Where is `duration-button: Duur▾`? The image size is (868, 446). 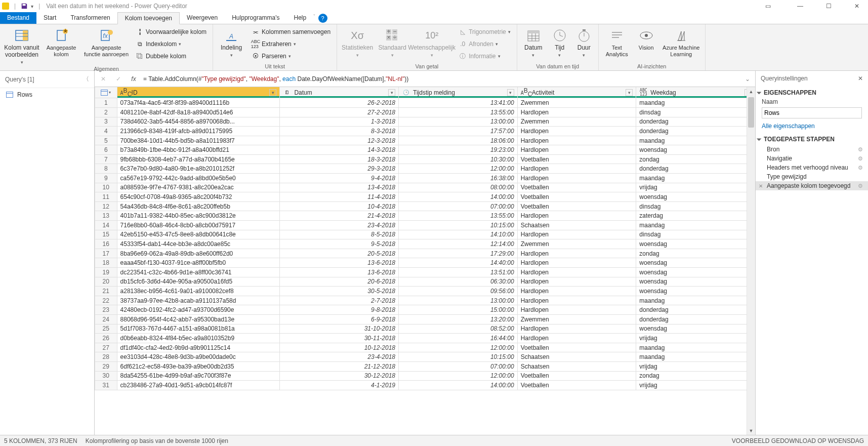 duration-button: Duur▾ is located at coordinates (584, 42).